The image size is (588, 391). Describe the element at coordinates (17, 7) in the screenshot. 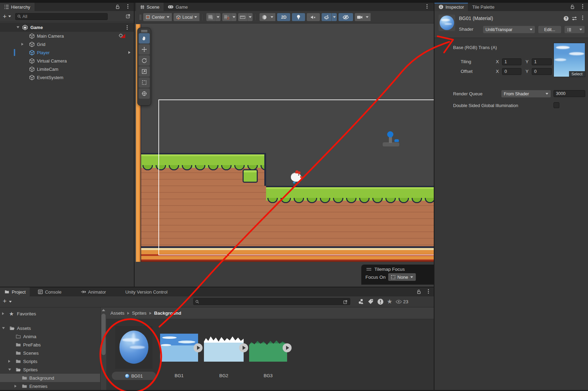

I see `tab-hierarchy: Hierarchy` at that location.